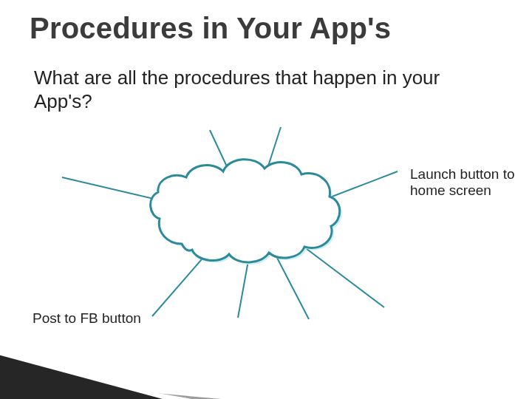 This screenshot has height=399, width=532. I want to click on cloud-icon, so click(245, 211).